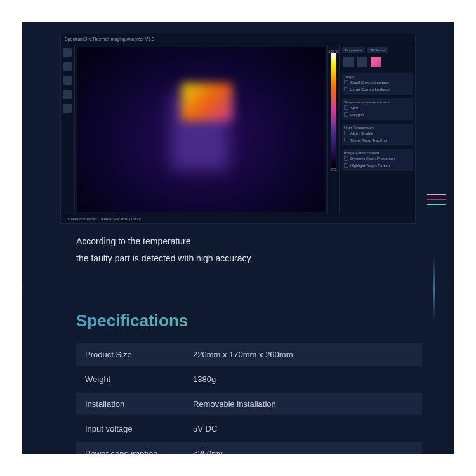 The height and width of the screenshot is (476, 476). I want to click on option-label: Large Current Leakage, so click(370, 89).